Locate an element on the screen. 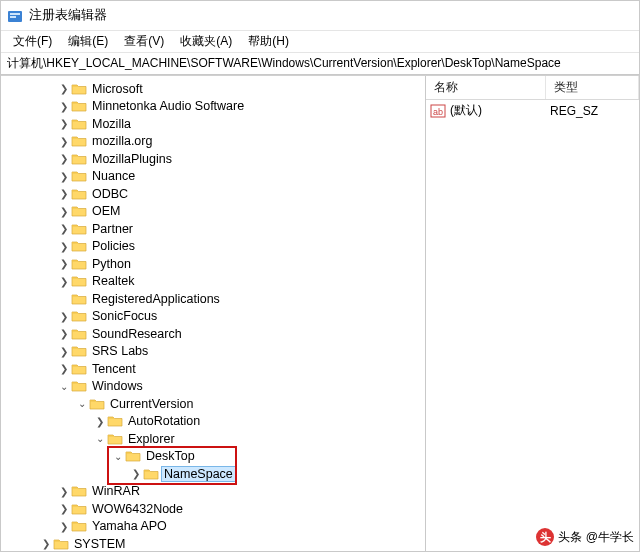  tree-node-mozilla-org: ❯mozilla.org is located at coordinates (241, 142).